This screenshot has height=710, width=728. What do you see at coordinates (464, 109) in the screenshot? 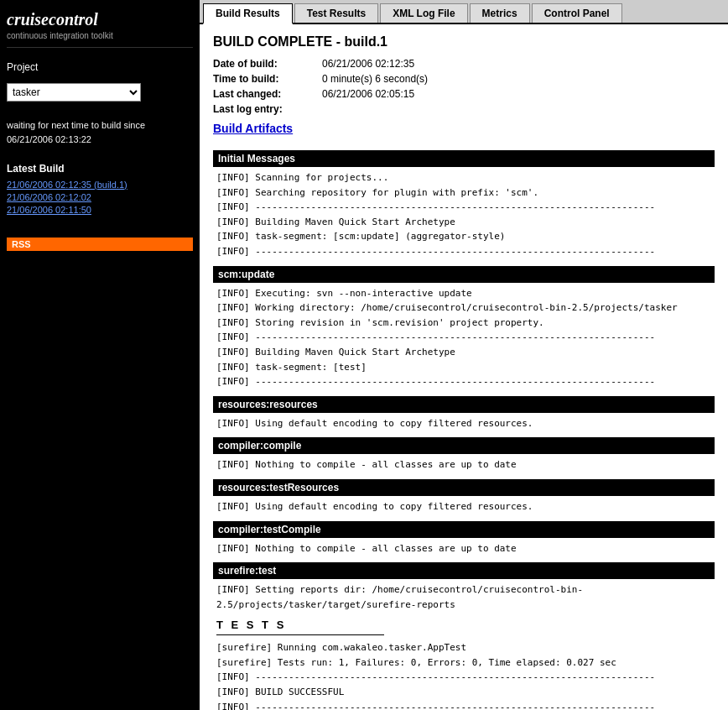
I see `last-log-row: Last log entry:` at bounding box center [464, 109].